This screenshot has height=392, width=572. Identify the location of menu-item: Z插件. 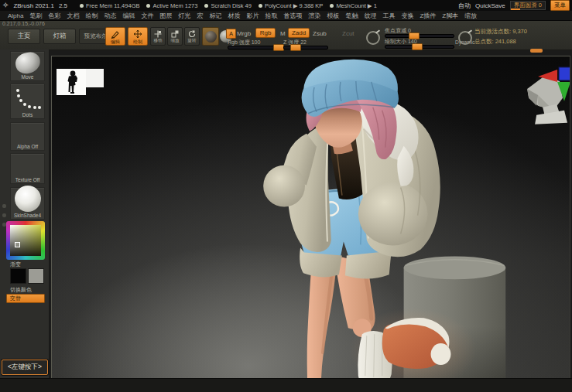
(427, 15).